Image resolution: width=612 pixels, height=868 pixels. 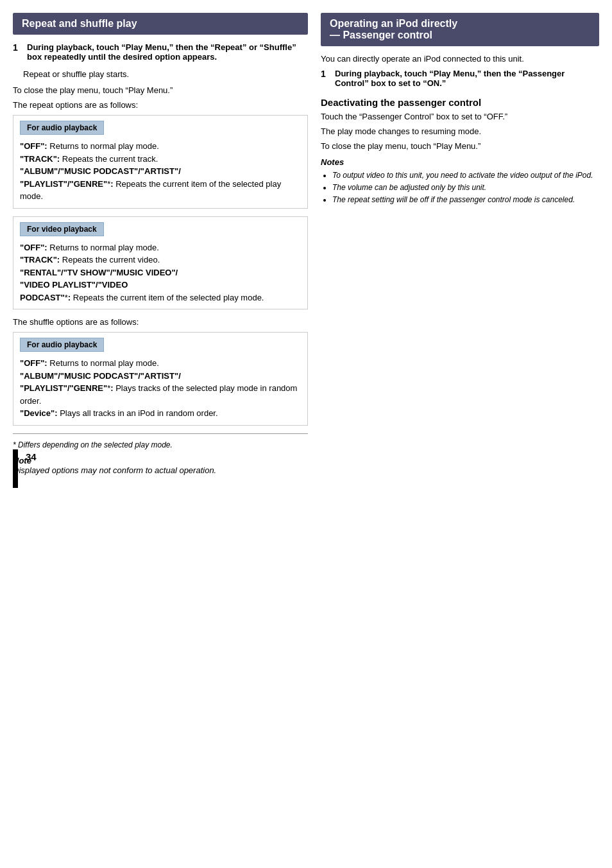 What do you see at coordinates (166, 74) in the screenshot?
I see `left-step1-subtext: Repeat or shuffle play starts.` at bounding box center [166, 74].